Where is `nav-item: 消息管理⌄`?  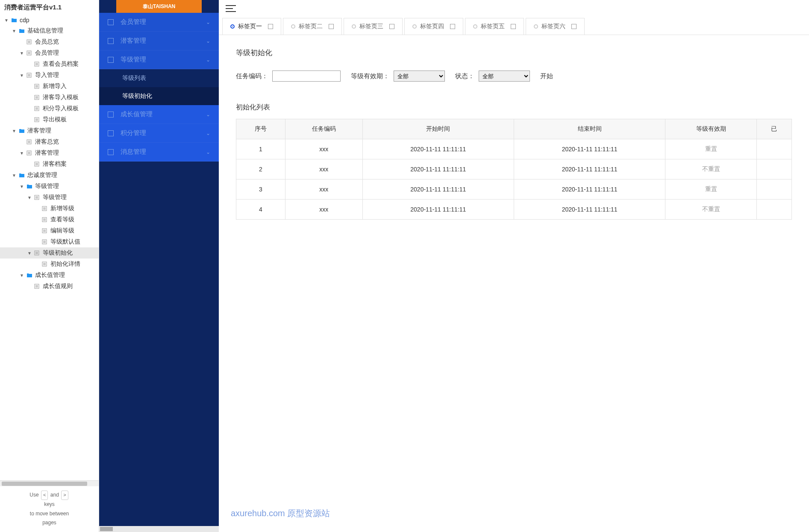
nav-item: 消息管理⌄ is located at coordinates (159, 152).